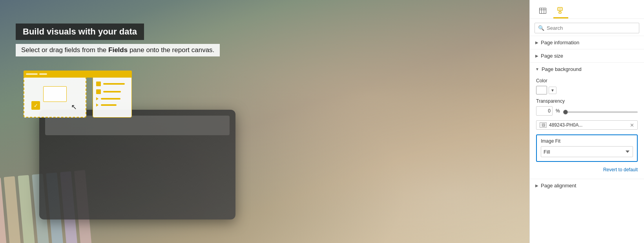  I want to click on list-header-line, so click(32, 74).